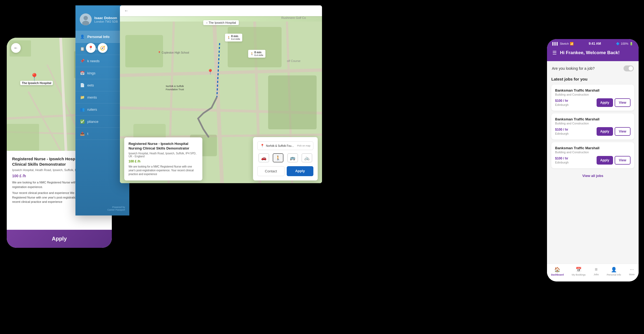 The width and height of the screenshot is (644, 334). What do you see at coordinates (622, 160) in the screenshot?
I see `job-card-3-view-button: View` at bounding box center [622, 160].